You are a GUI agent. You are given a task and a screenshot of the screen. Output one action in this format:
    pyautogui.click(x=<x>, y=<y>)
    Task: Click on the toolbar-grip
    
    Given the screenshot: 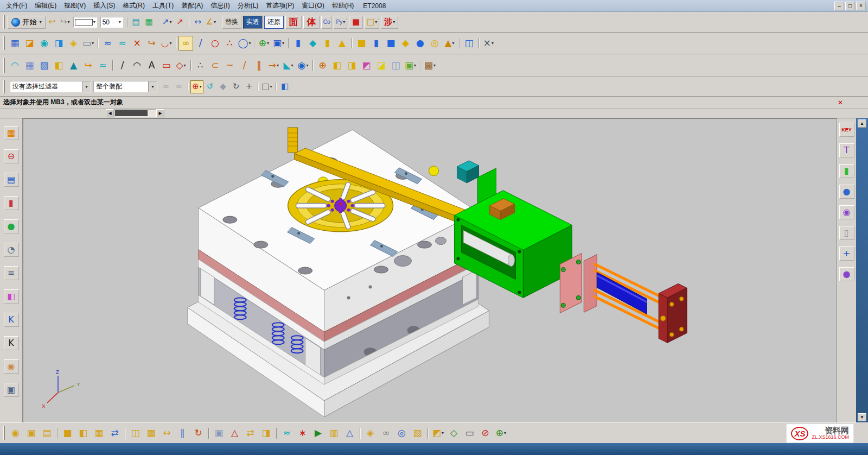 What is the action you would take?
    pyautogui.click(x=4, y=433)
    